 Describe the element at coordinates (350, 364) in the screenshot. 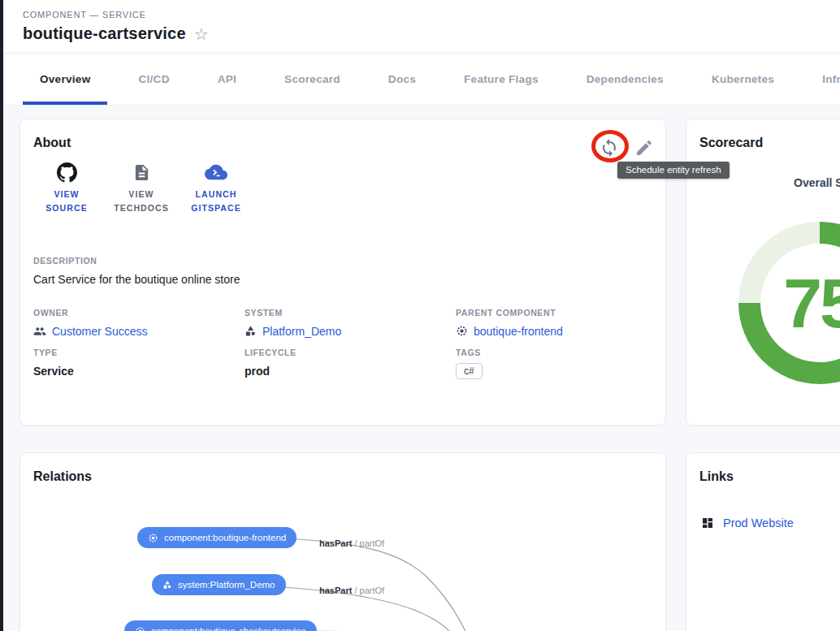

I see `field-lifecycle: LIFECYCLE prod` at that location.